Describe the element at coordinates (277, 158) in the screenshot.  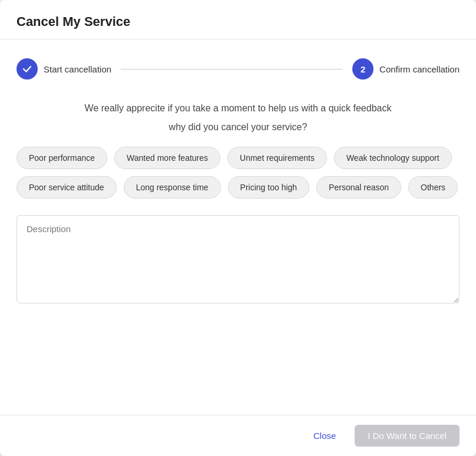
I see `chip-unmet-requirements: Unmet requirements` at that location.